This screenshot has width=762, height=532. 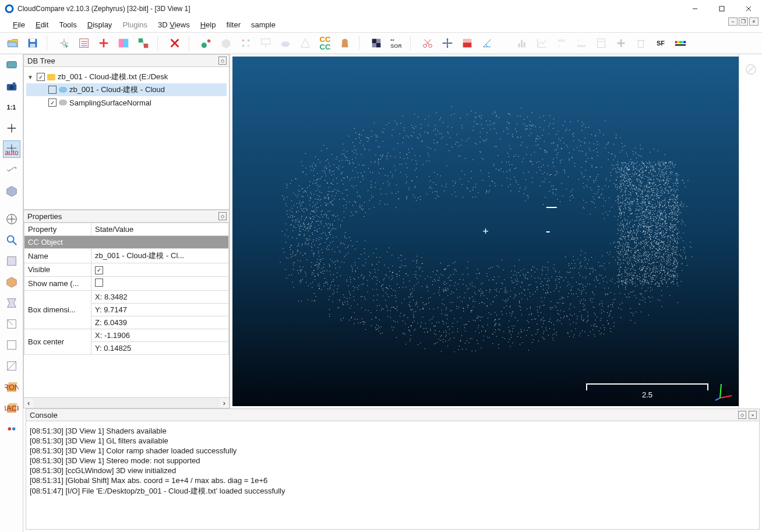 What do you see at coordinates (12, 429) in the screenshot?
I see `dots-icon` at bounding box center [12, 429].